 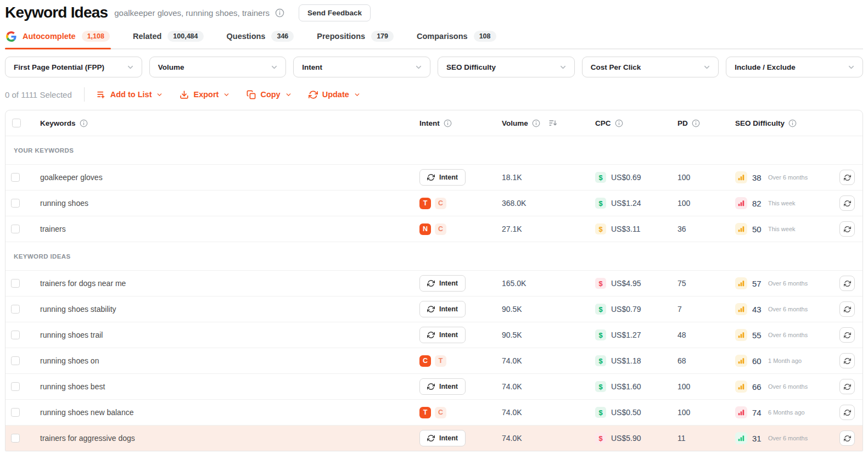 I want to click on tab-prepositions: Prepositions 179, so click(x=355, y=36).